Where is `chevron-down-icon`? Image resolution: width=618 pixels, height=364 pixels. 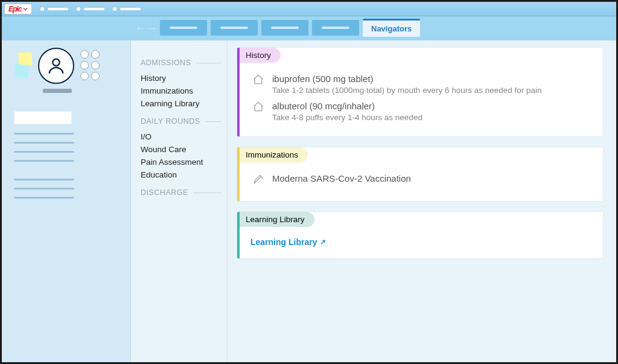 chevron-down-icon is located at coordinates (25, 9).